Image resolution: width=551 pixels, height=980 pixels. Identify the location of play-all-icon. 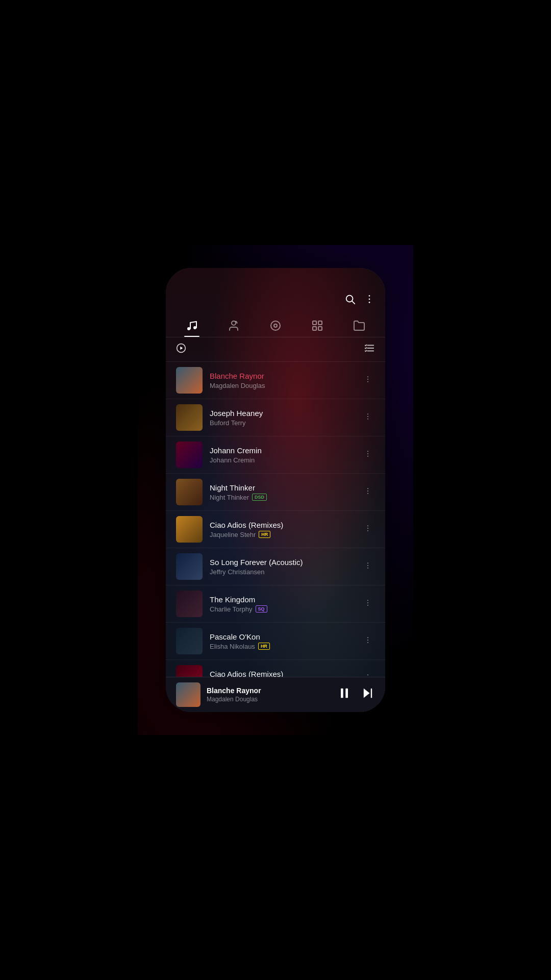
(181, 349).